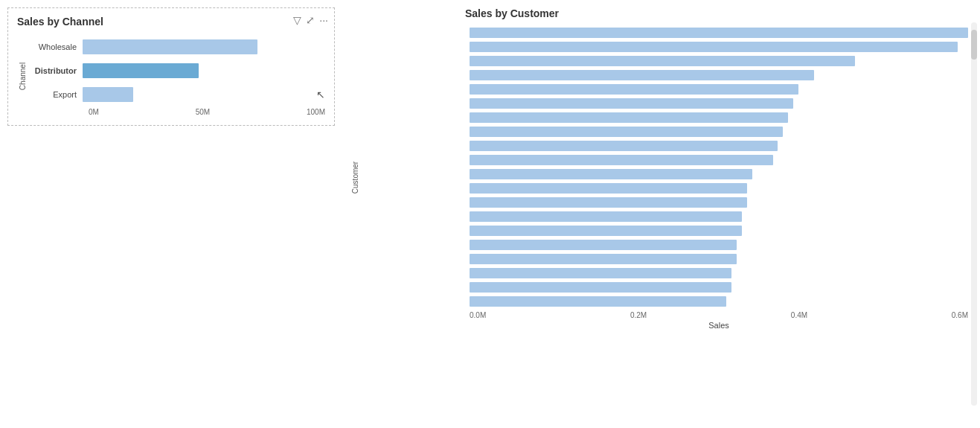  I want to click on right-bar-row: Shuffledri Group, so click(719, 231).